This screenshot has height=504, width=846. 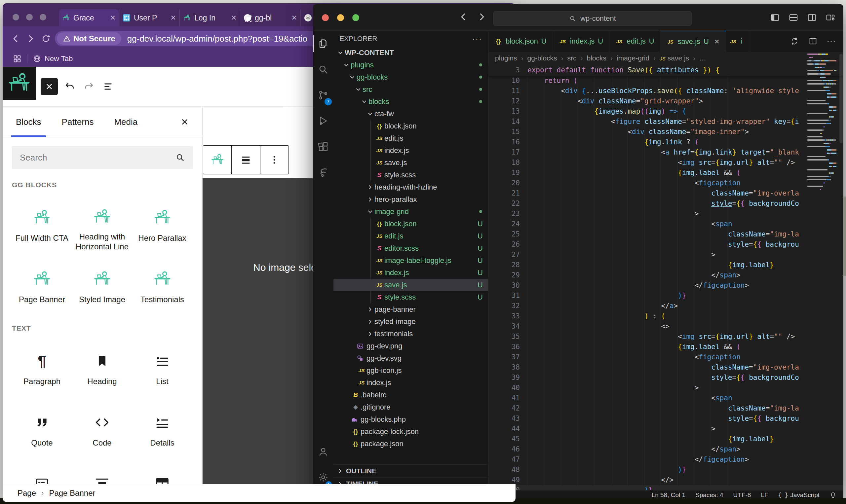 I want to click on file-style-scss: Sstyle.scssU, so click(x=411, y=297).